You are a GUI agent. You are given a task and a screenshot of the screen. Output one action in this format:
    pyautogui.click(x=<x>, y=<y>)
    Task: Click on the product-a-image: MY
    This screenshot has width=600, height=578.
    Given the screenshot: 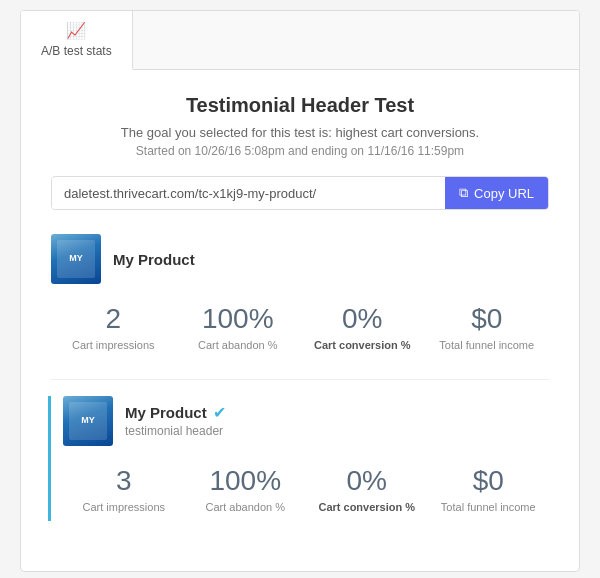 What is the action you would take?
    pyautogui.click(x=76, y=259)
    